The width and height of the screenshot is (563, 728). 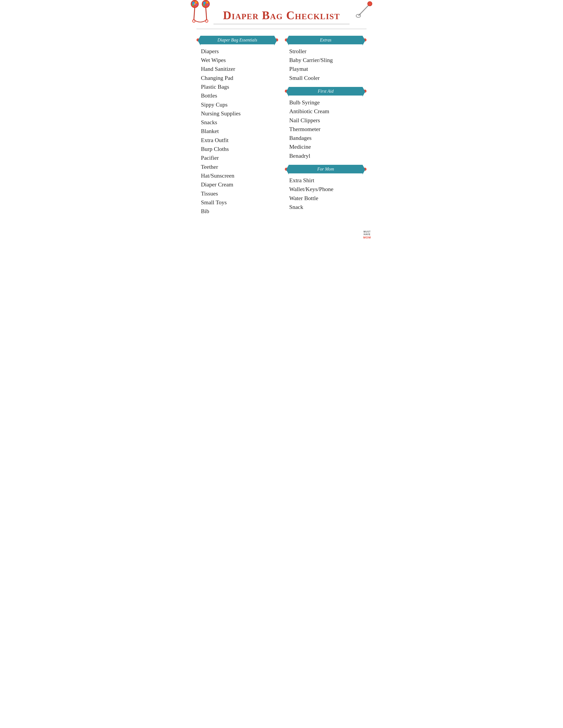 What do you see at coordinates (239, 78) in the screenshot?
I see `list-item: Changing Pad` at bounding box center [239, 78].